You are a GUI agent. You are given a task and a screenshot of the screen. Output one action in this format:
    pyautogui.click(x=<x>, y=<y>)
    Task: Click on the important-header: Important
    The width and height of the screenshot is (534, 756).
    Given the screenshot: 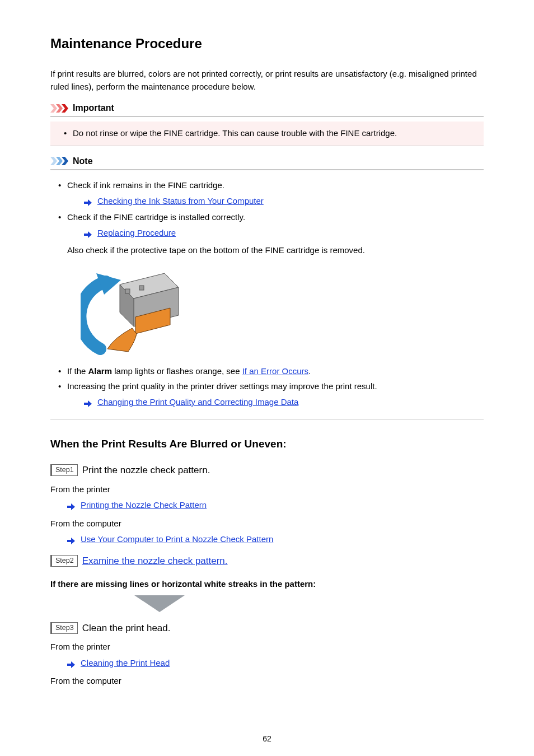 What is the action you would take?
    pyautogui.click(x=267, y=109)
    